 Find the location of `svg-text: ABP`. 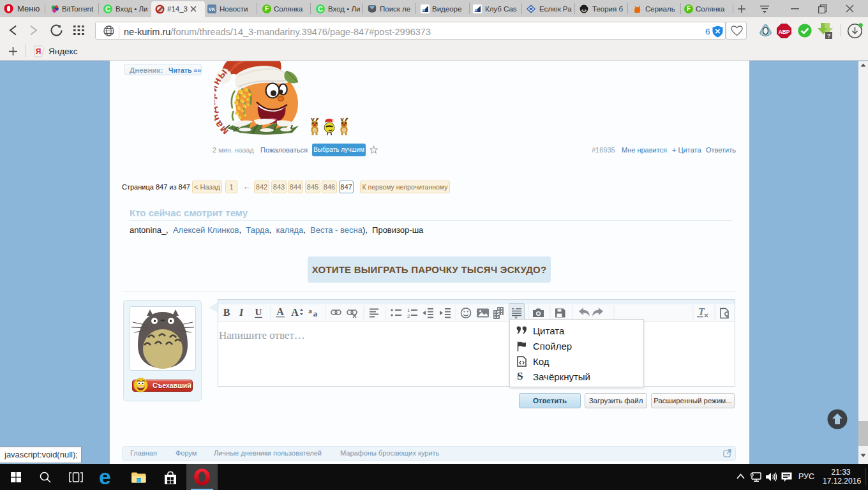

svg-text: ABP is located at coordinates (784, 32).